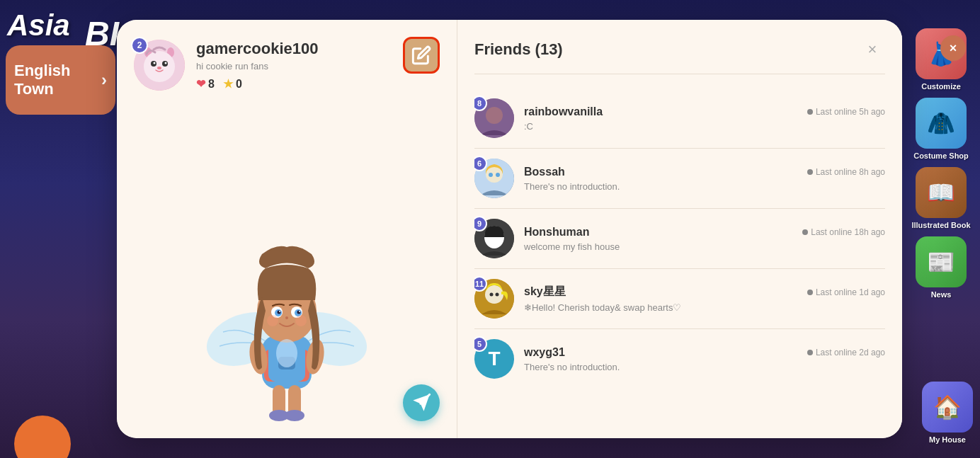  I want to click on friend-online-status: Last online 8h ago, so click(846, 172).